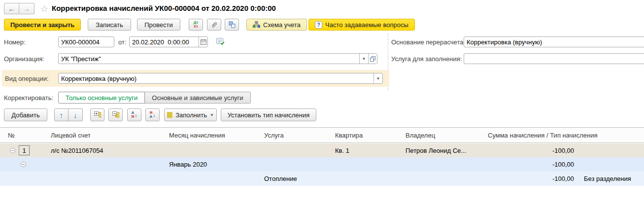 The width and height of the screenshot is (644, 210). I want to click on posting-journal-button, so click(220, 41).